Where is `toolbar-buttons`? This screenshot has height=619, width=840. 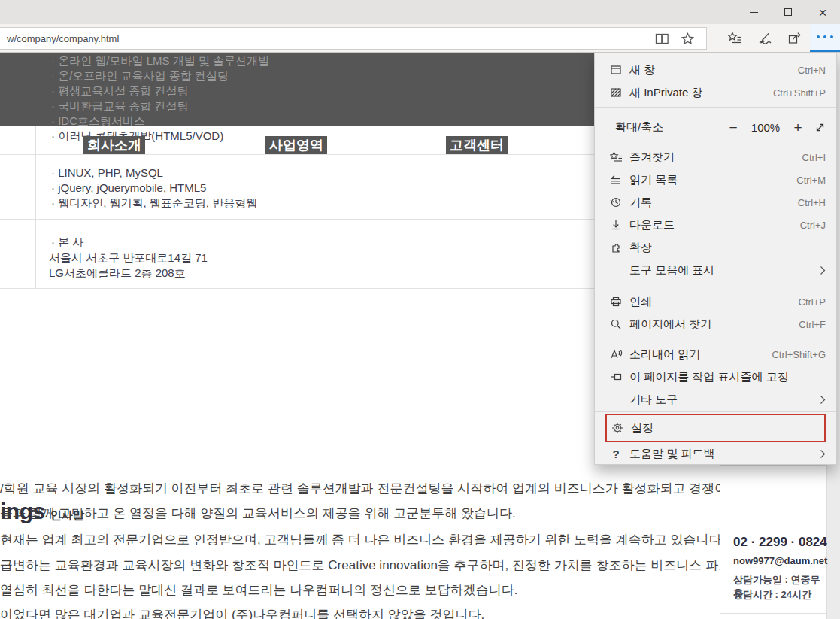 toolbar-buttons is located at coordinates (780, 38).